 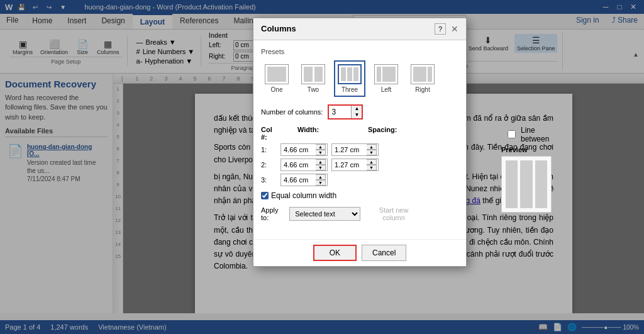 I want to click on equal-cols-row: Equal column width, so click(x=340, y=196).